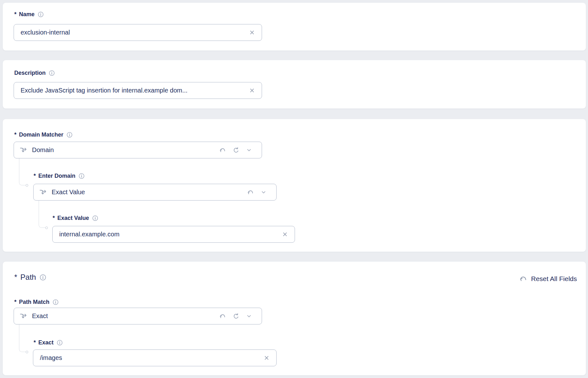  I want to click on name-field, so click(138, 32).